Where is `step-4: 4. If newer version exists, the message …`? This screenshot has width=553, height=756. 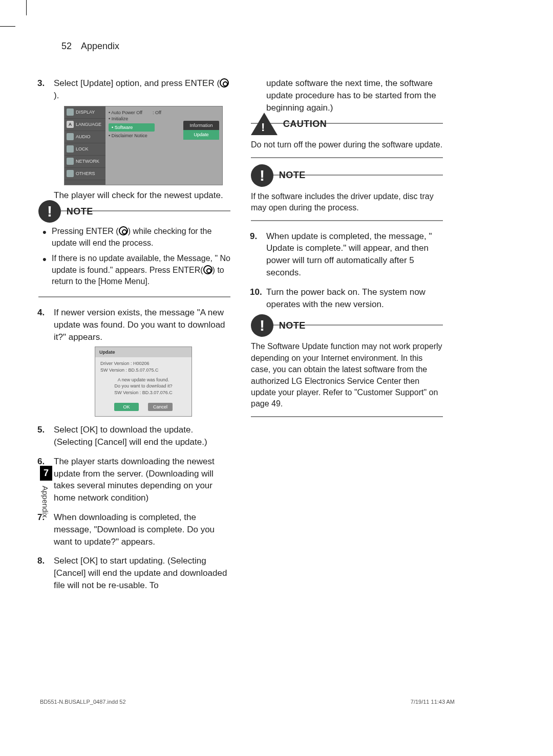 step-4: 4. If newer version exists, the message … is located at coordinates (139, 361).